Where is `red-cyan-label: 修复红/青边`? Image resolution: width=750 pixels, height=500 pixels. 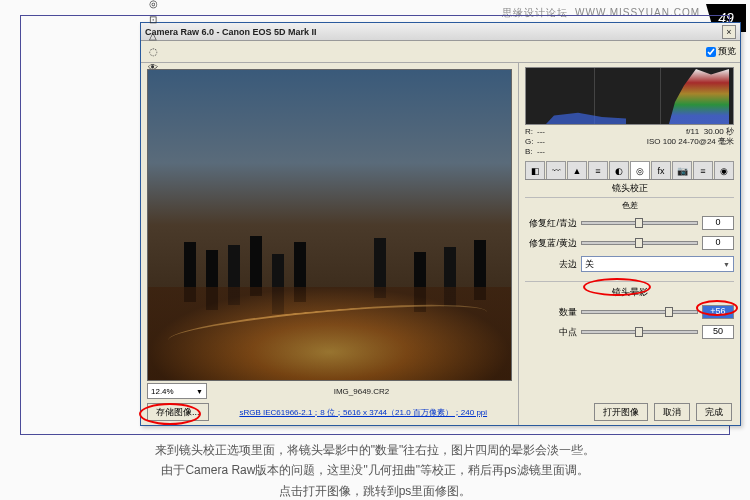 red-cyan-label: 修复红/青边 is located at coordinates (551, 224).